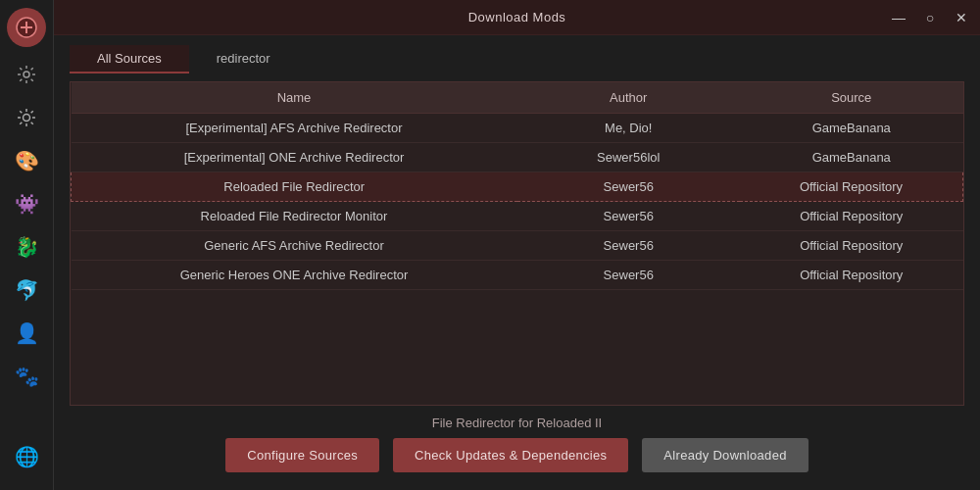 Image resolution: width=980 pixels, height=490 pixels. What do you see at coordinates (517, 421) in the screenshot?
I see `mod-description: File Redirector for Reloaded II` at bounding box center [517, 421].